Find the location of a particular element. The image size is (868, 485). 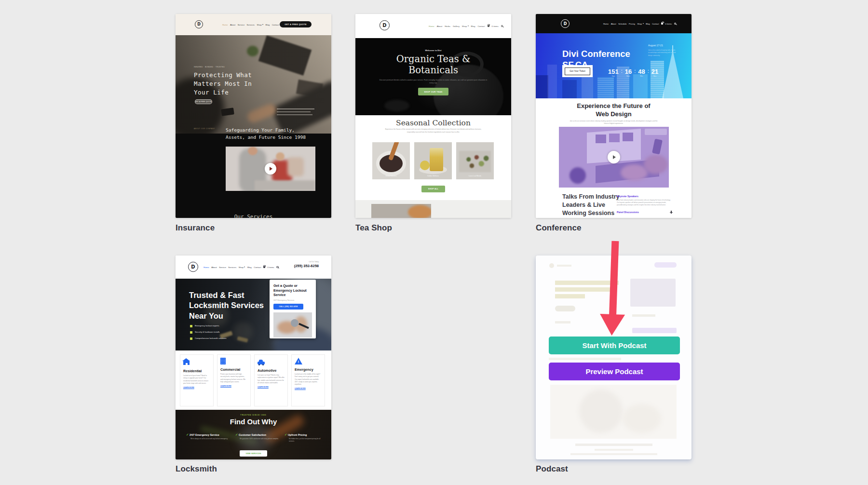

why-heading: Find Out Why is located at coordinates (254, 421).